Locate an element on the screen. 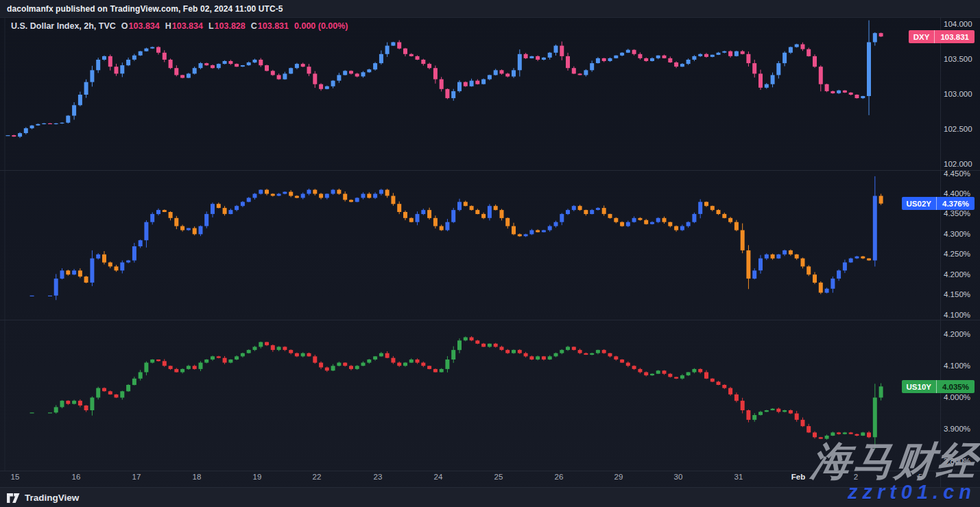 This screenshot has height=507, width=980. tradingview-brand-text: TradingView is located at coordinates (52, 498).